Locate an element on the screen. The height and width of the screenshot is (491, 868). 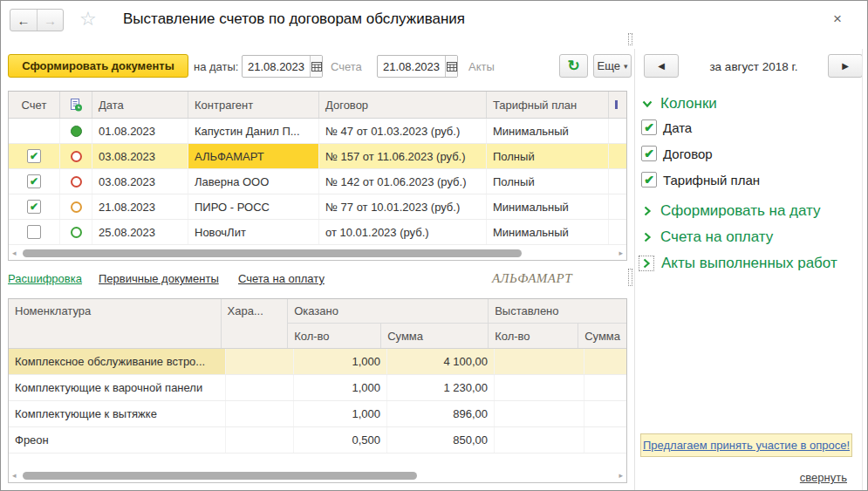
detail-rendered-sum-cell: 1 230,00 is located at coordinates (441, 387).